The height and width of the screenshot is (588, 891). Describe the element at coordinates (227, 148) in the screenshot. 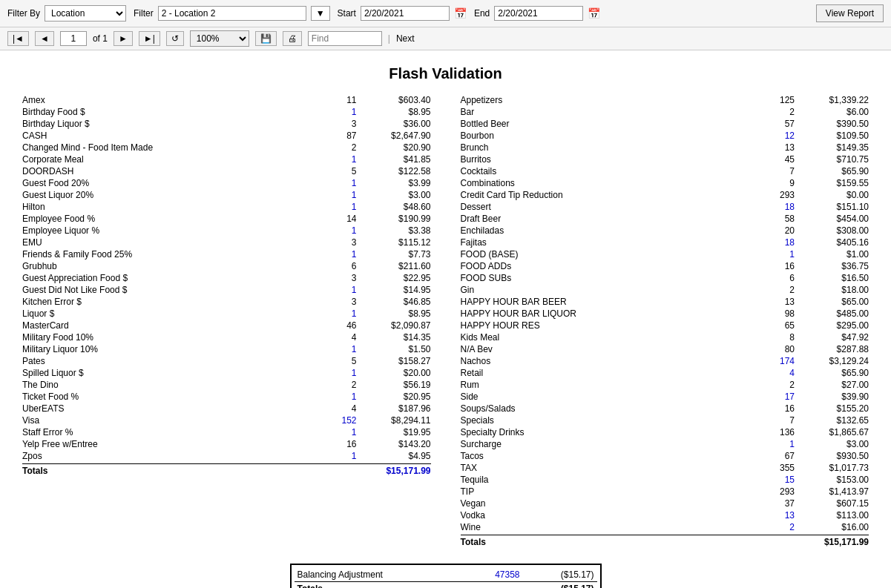

I see `list-item: Changed Mind - Food Item Made 2 $20.90` at that location.